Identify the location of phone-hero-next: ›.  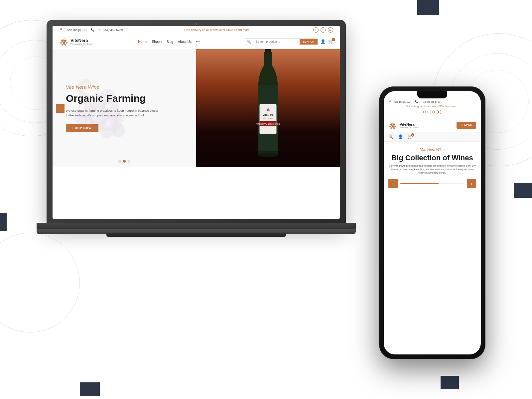
(471, 184).